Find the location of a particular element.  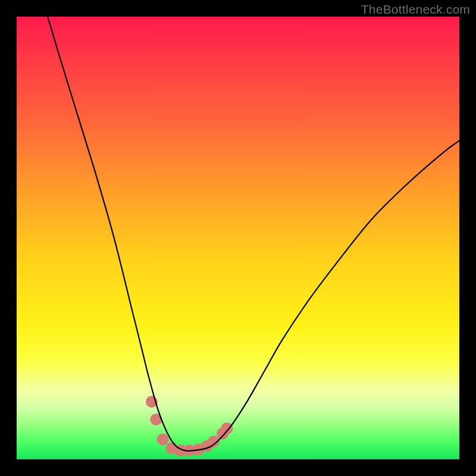

watermark-text: TheBottleneck.com is located at coordinates (415, 10).